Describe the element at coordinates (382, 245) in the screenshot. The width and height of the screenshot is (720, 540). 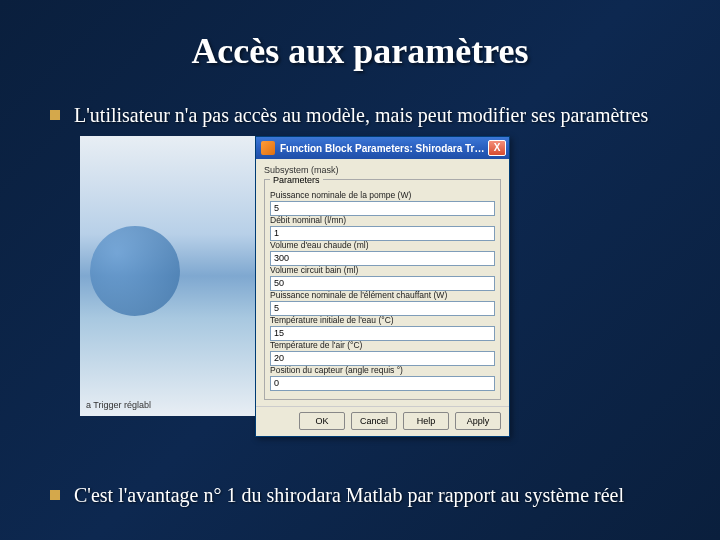
I see `field-label: Volume d'eau chaude (ml)` at that location.